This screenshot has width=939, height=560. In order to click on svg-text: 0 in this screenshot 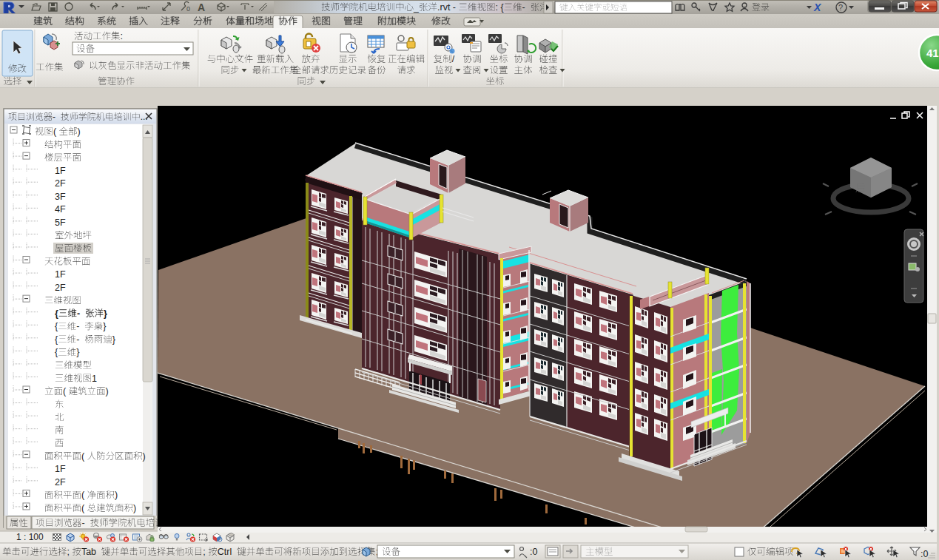, I will do `click(188, 9)`.